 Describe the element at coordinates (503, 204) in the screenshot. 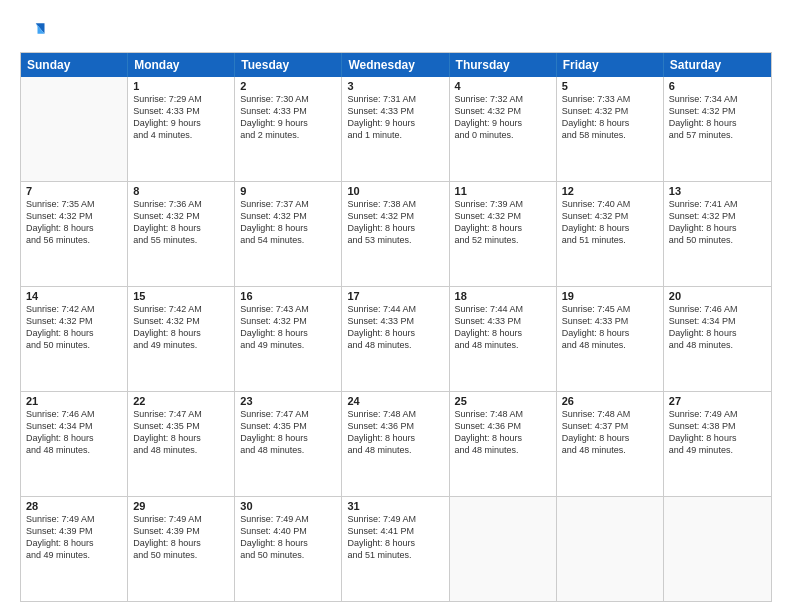

I see `cell-line: Sunrise: 7:39 AM` at that location.